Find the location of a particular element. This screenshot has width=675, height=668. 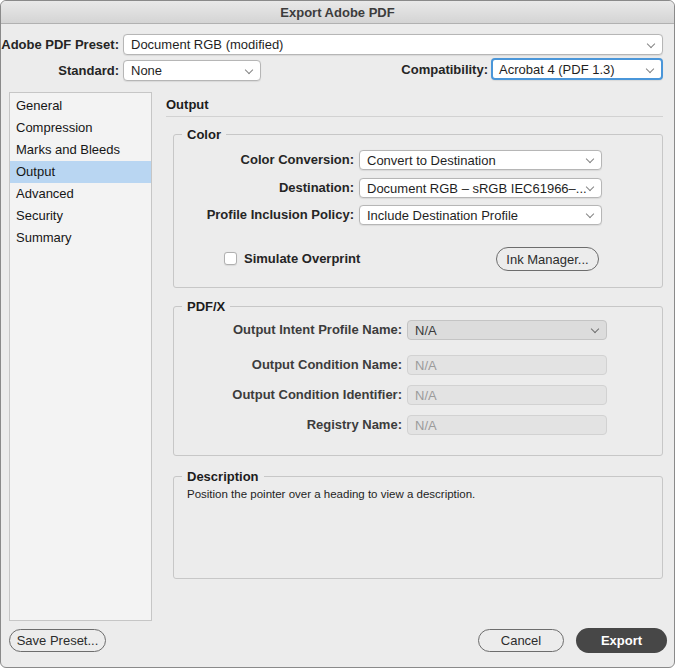

sidebar-item-compression: Compression is located at coordinates (80, 128).